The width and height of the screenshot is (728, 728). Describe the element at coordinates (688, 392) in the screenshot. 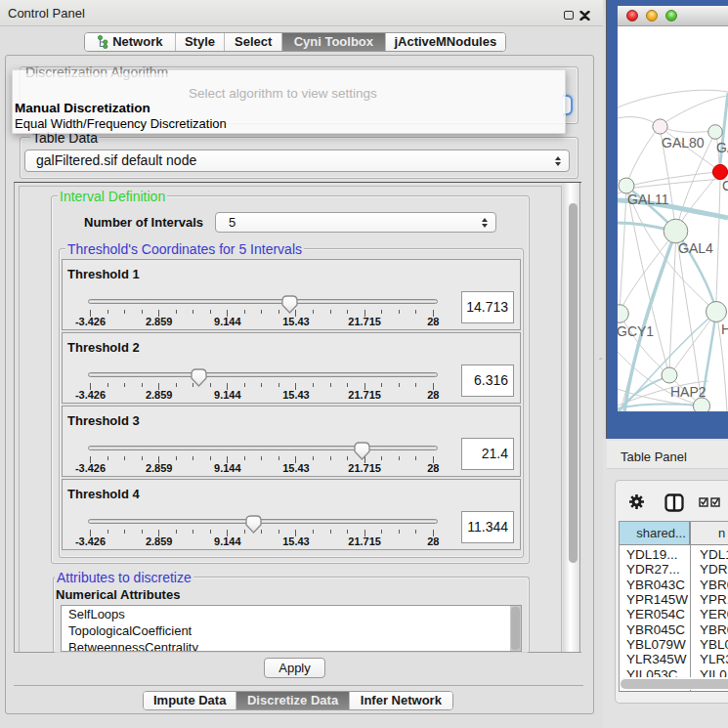

I see `svg-text: HAP2` at that location.